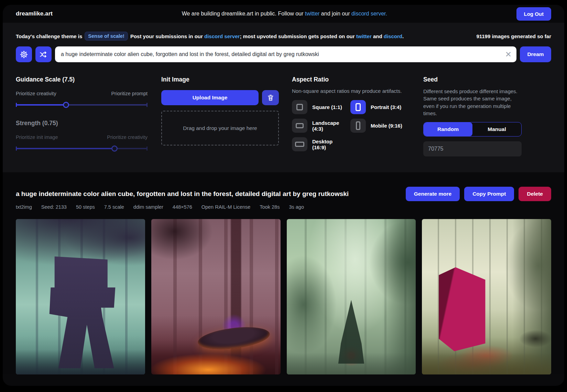  What do you see at coordinates (17, 149) in the screenshot?
I see `strength-slider-tick-left` at bounding box center [17, 149].